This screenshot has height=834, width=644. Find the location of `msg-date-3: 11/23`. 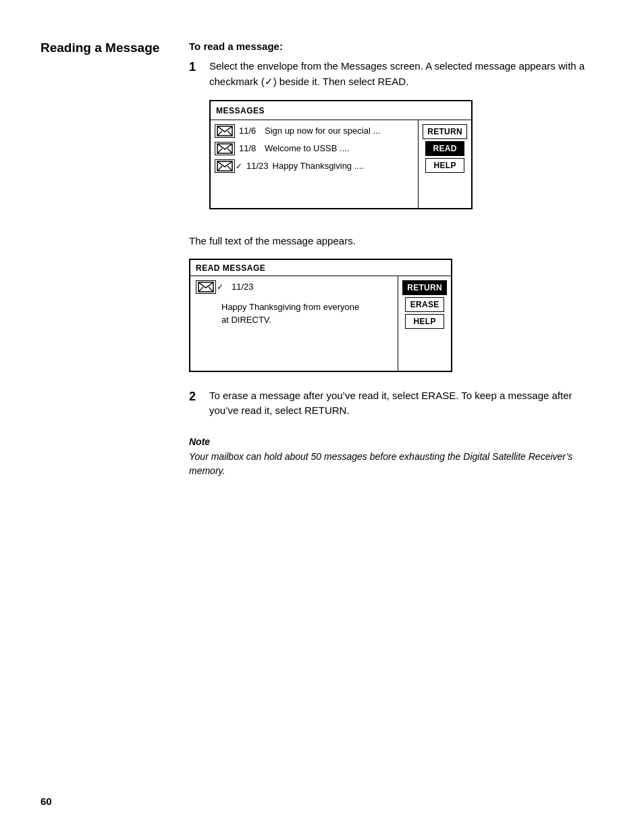

msg-date-3: 11/23 is located at coordinates (258, 166).